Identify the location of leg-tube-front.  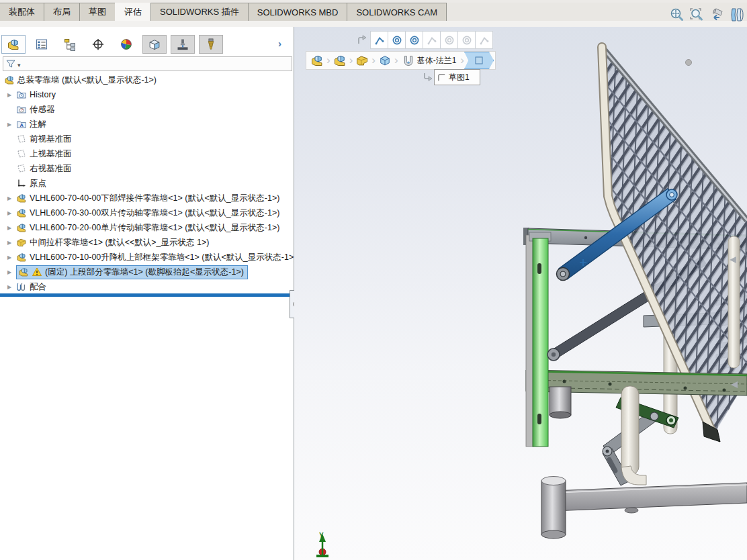
(634, 435).